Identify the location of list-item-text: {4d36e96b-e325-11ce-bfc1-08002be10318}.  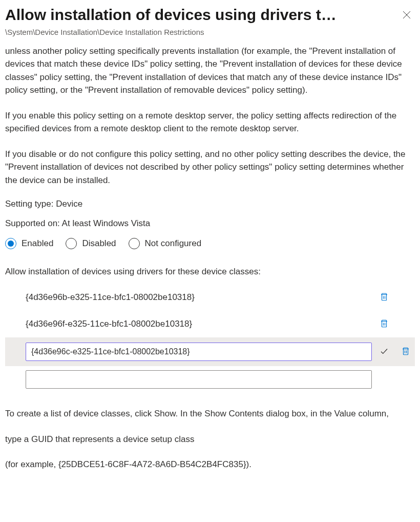
(199, 297).